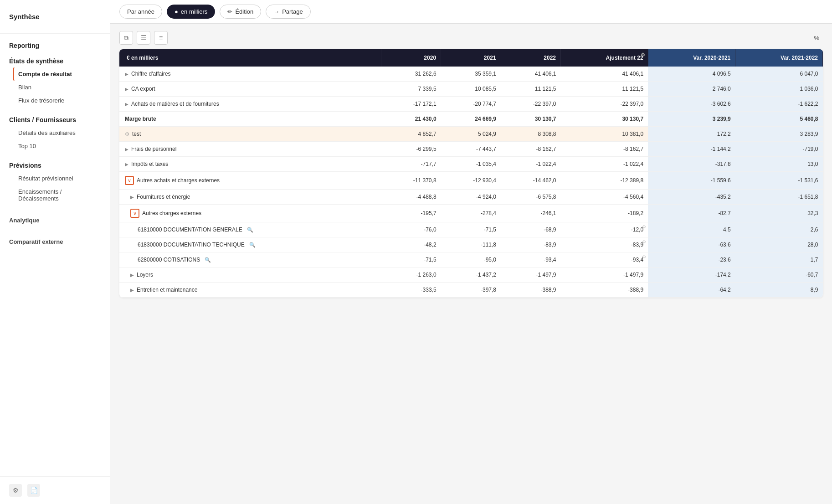 The width and height of the screenshot is (832, 504). Describe the element at coordinates (471, 260) in the screenshot. I see `table-row: 62800000 COTISATIONS 🔍 -71,5 -95,0 -93,4…` at that location.